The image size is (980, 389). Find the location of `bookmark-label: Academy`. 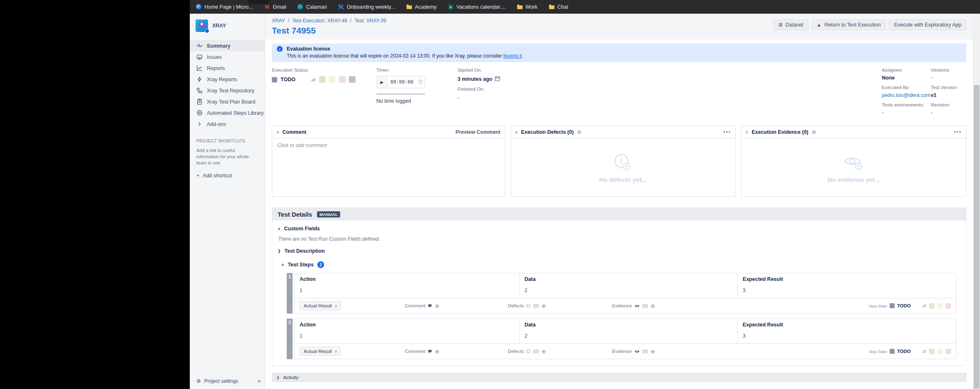

bookmark-label: Academy is located at coordinates (426, 7).